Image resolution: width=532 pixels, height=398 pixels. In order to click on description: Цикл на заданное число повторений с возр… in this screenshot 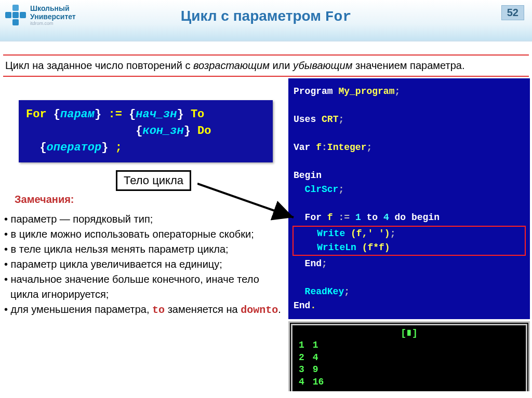, I will do `click(266, 65)`.